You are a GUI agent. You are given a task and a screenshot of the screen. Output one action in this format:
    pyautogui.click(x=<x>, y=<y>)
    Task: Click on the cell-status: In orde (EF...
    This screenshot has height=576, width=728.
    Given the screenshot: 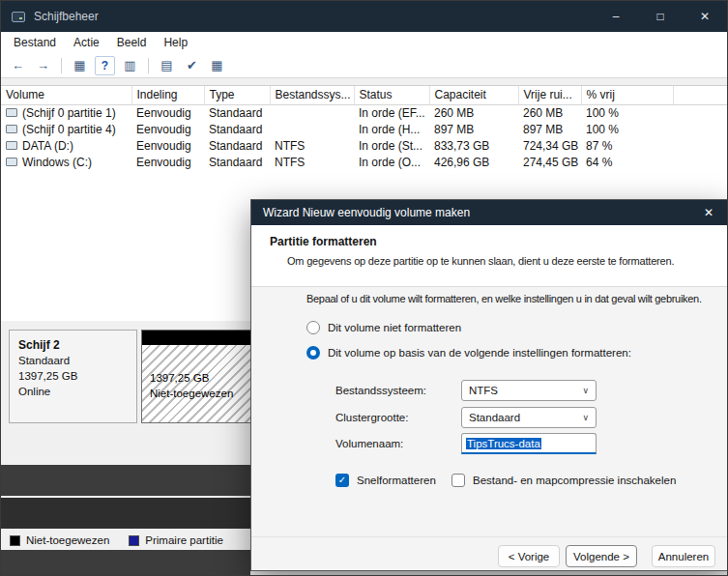 What is the action you would take?
    pyautogui.click(x=392, y=112)
    